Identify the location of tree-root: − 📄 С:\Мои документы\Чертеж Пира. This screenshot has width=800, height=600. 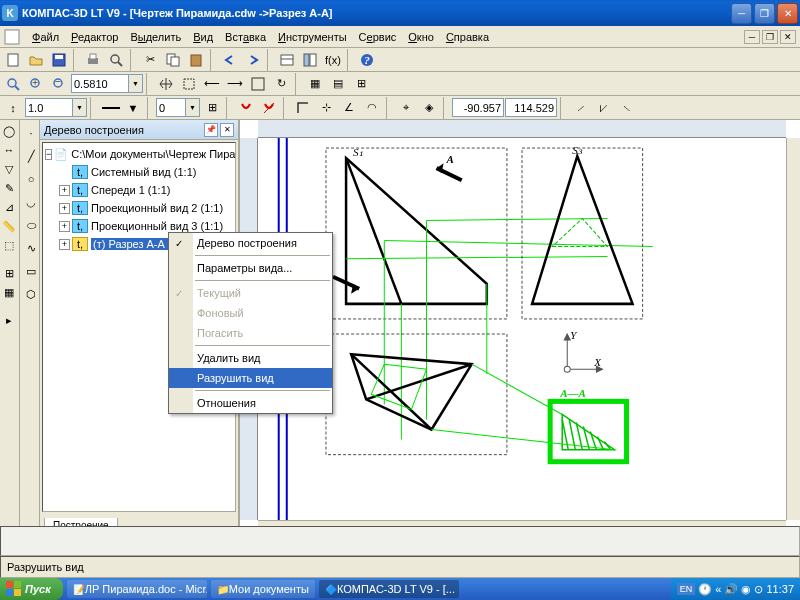
(139, 154).